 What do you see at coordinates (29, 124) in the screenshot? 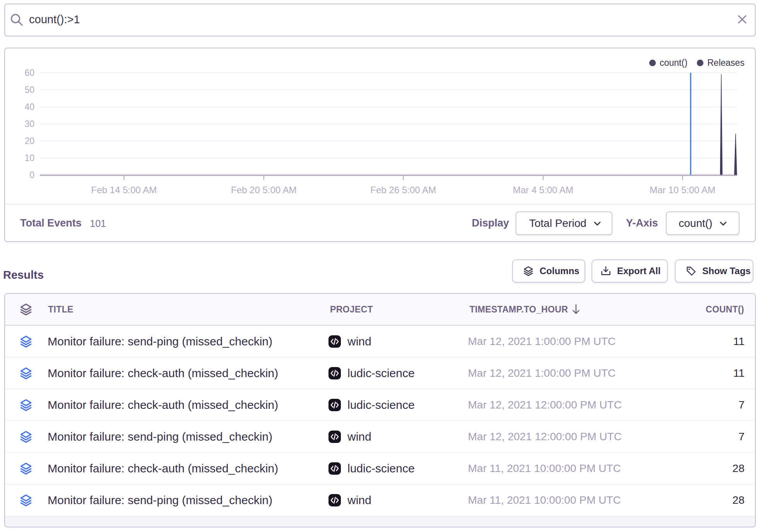
I see `svg-text: 30` at bounding box center [29, 124].